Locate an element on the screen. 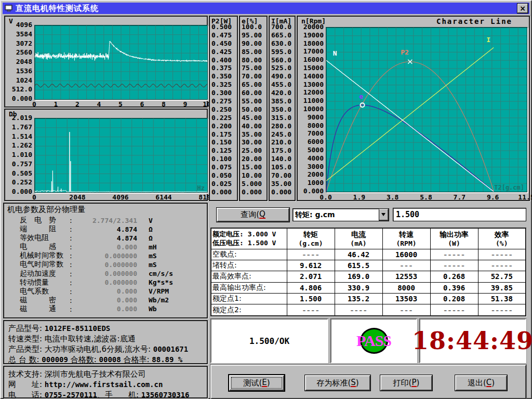  quit-button: 退出(C) is located at coordinates (481, 383).